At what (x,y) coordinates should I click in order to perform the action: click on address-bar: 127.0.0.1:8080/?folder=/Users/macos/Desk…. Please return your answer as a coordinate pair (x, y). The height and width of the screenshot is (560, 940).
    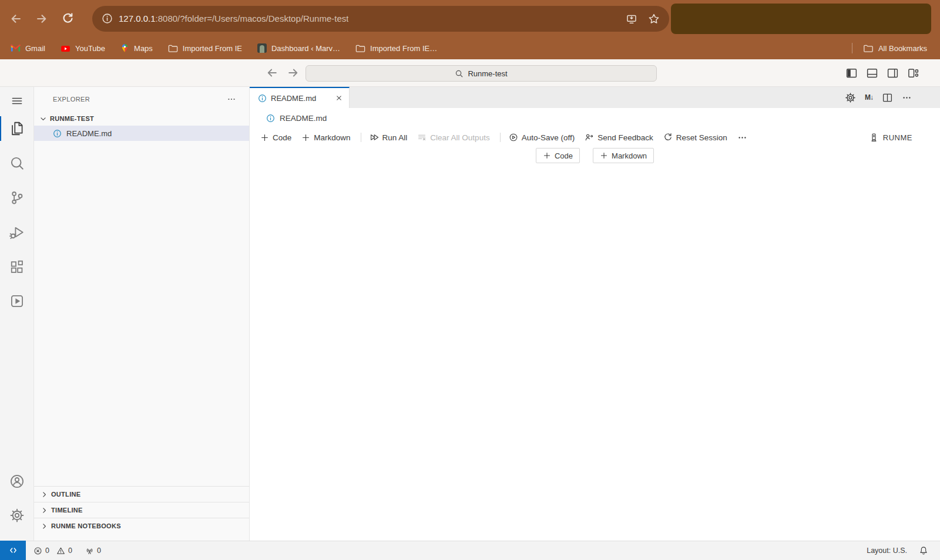
    Looking at the image, I should click on (381, 19).